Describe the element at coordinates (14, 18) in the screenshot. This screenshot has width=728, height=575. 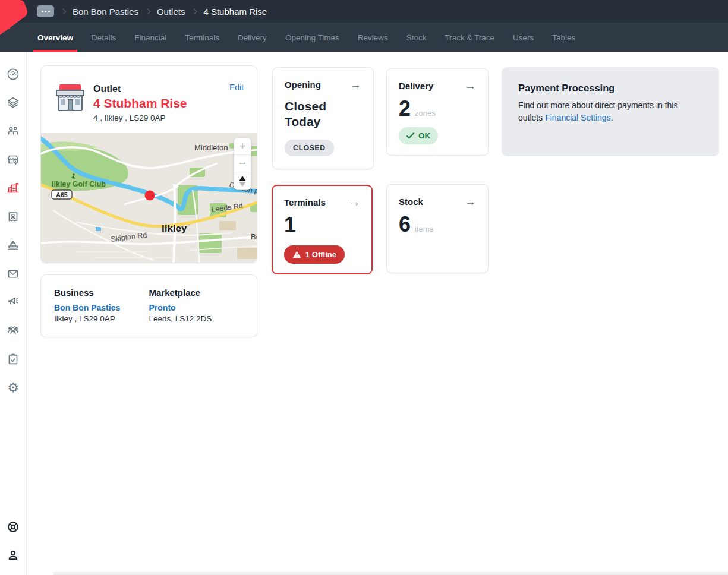
I see `brand-logo` at that location.